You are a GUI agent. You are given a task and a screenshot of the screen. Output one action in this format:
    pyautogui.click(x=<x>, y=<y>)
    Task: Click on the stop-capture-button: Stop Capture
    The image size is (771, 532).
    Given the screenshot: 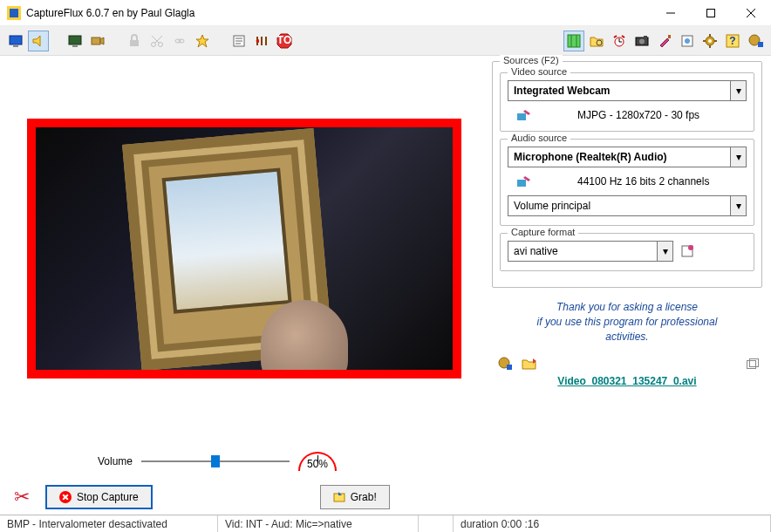 What is the action you would take?
    pyautogui.click(x=99, y=497)
    